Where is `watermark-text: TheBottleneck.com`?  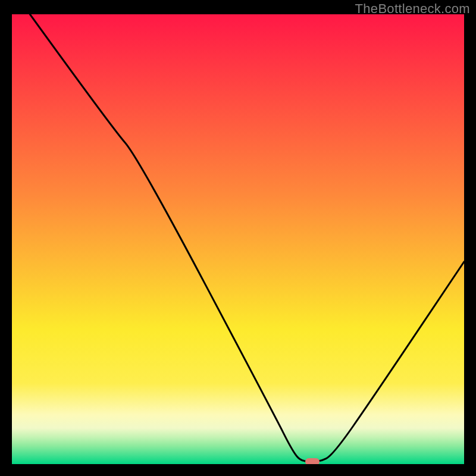
watermark-text: TheBottleneck.com is located at coordinates (413, 9).